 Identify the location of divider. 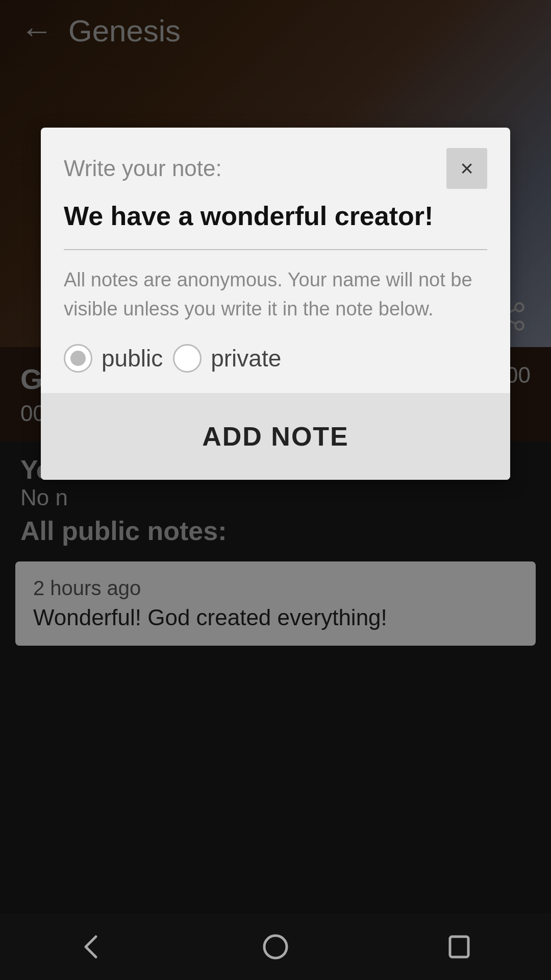
(276, 250).